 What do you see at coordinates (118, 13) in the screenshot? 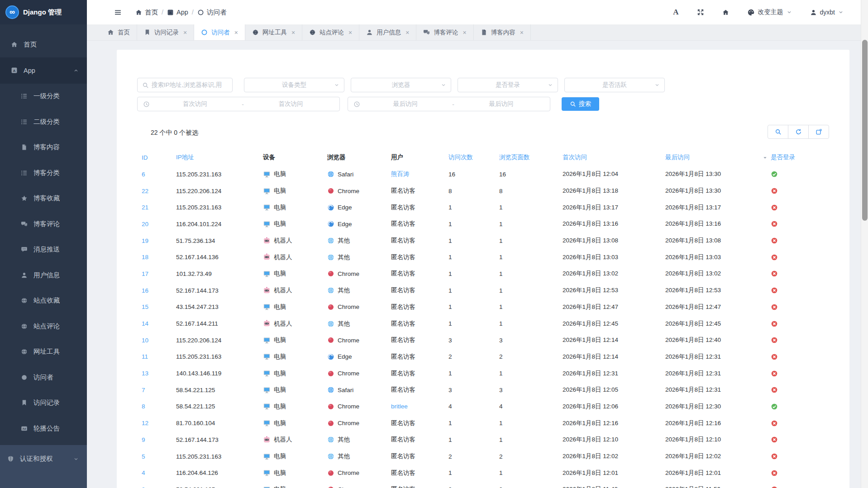
I see `hamburger-menu-icon` at bounding box center [118, 13].